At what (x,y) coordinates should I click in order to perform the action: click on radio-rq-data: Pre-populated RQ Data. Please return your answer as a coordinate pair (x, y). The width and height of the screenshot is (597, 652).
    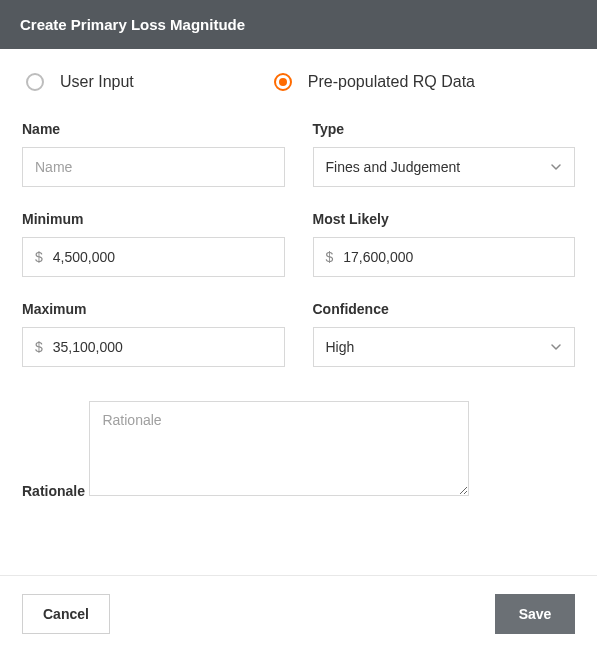
    Looking at the image, I should click on (374, 82).